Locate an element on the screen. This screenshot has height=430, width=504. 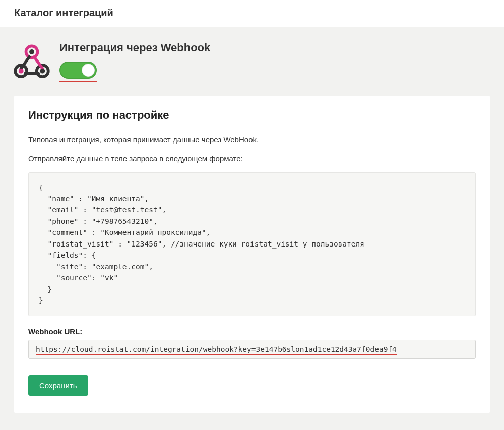
integration-header-text: Интеграция через Webhook is located at coordinates (131, 62).